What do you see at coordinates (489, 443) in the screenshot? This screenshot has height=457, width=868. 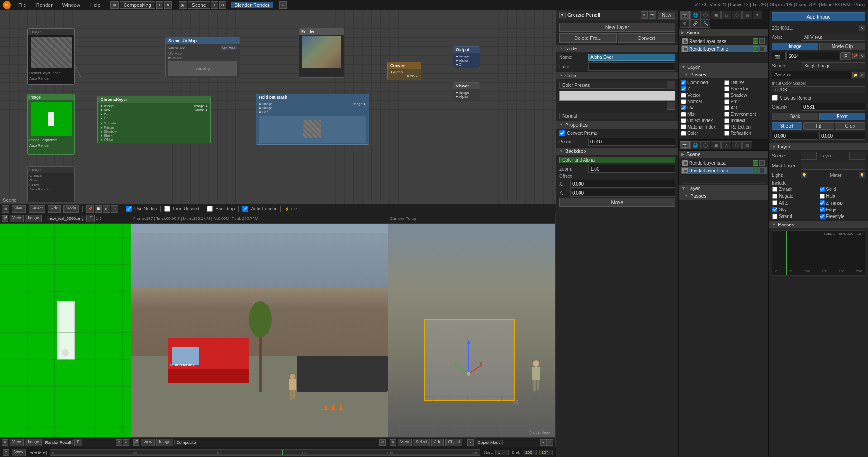 I see `mode-select: Object Mode` at bounding box center [489, 443].